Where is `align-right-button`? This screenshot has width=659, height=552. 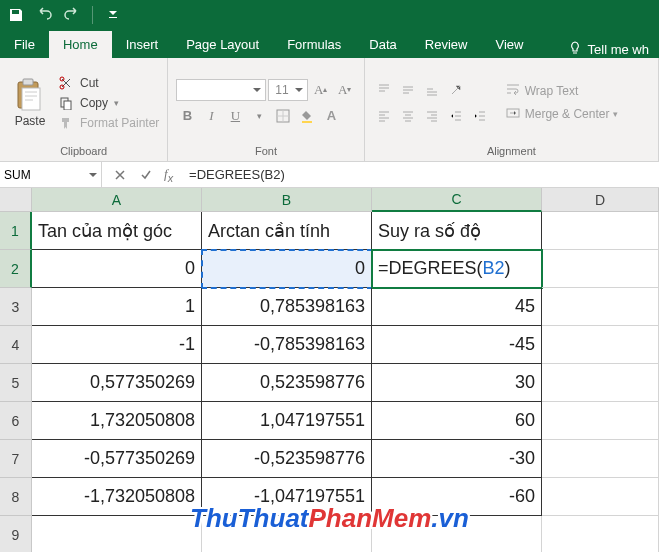 align-right-button is located at coordinates (432, 116).